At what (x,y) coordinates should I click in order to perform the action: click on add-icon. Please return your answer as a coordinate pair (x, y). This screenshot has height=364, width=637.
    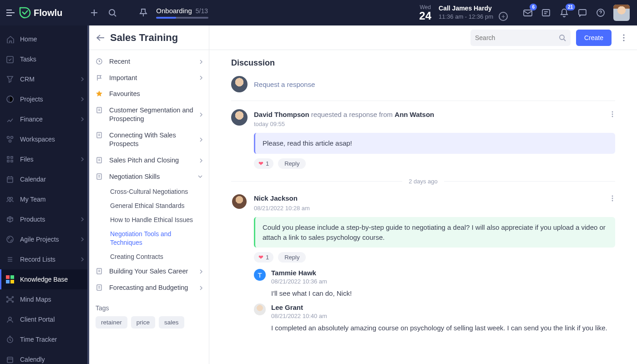
    Looking at the image, I should click on (94, 13).